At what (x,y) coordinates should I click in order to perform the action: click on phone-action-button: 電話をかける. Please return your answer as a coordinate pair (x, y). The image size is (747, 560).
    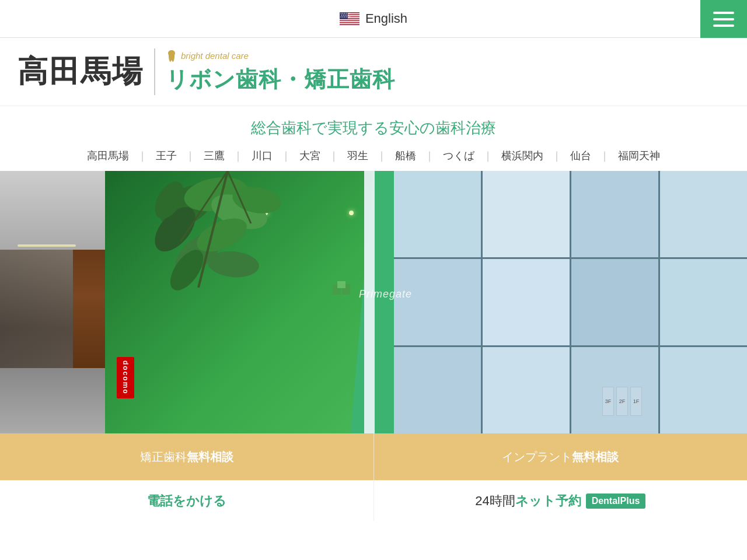
    Looking at the image, I should click on (187, 501).